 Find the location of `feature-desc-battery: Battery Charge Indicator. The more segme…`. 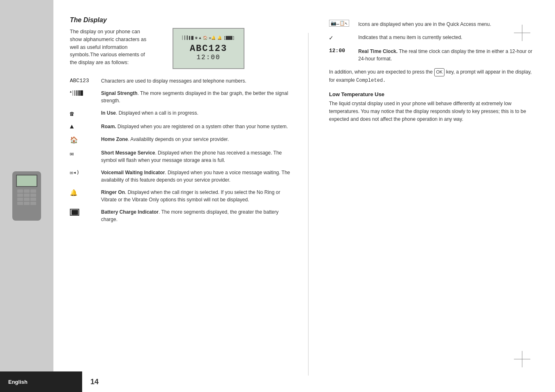

feature-desc-battery: Battery Charge Indicator. The more segme… is located at coordinates (198, 216).